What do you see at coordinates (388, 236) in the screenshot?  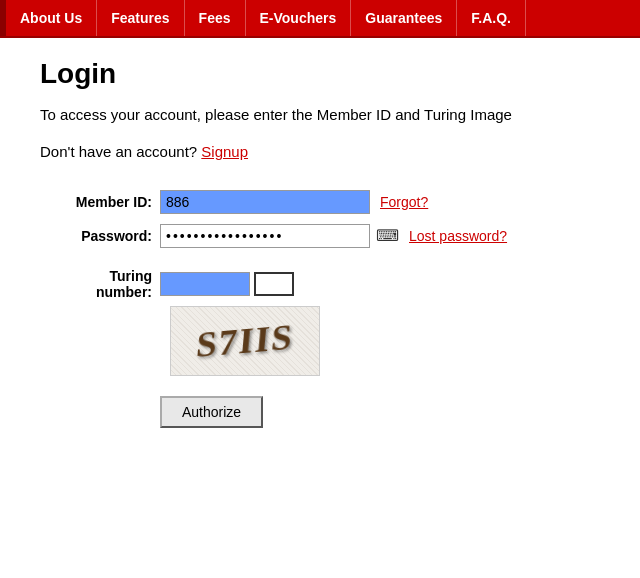 I see `keyboard-icon: ⌨` at bounding box center [388, 236].